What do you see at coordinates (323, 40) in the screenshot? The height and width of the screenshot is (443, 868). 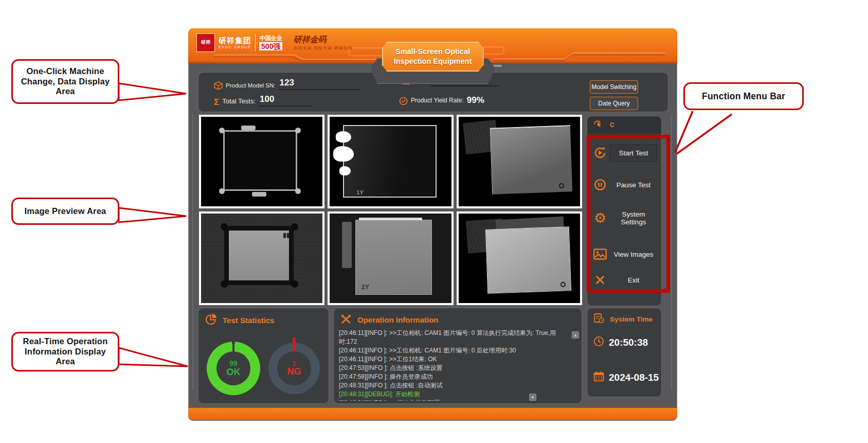 I see `brand-script-text: 研祥金码` at bounding box center [323, 40].